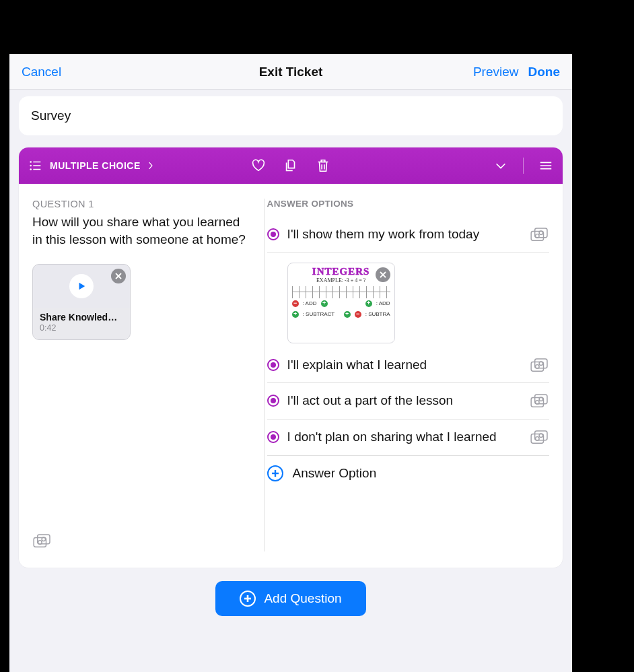  What do you see at coordinates (546, 166) in the screenshot?
I see `drag-handle-icon` at bounding box center [546, 166].